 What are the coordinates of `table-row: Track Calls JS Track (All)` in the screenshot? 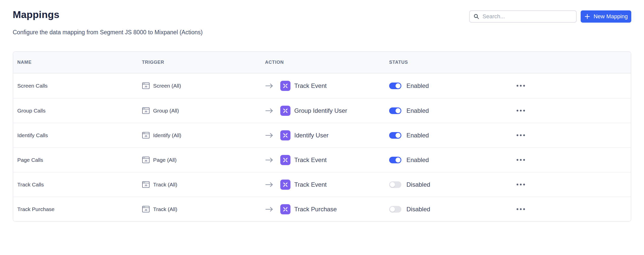 It's located at (322, 184).